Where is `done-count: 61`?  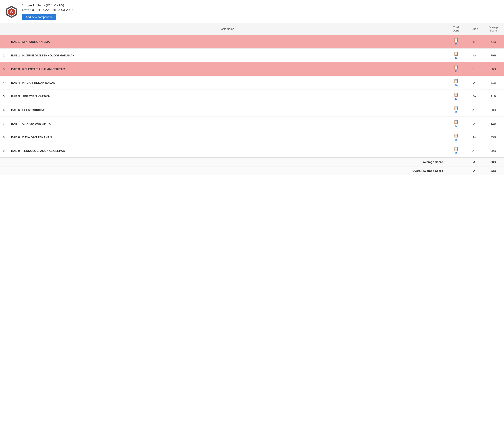
done-count: 61 is located at coordinates (456, 44).